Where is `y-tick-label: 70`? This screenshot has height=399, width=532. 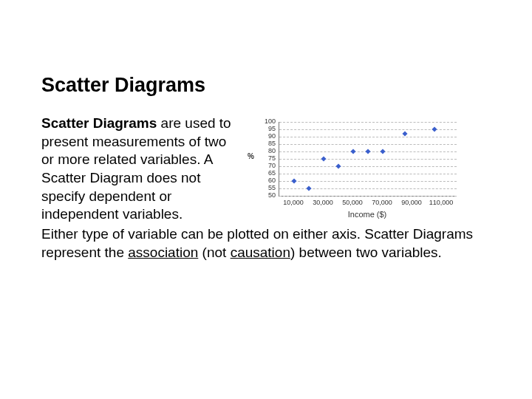
y-tick-label: 70 is located at coordinates (268, 166).